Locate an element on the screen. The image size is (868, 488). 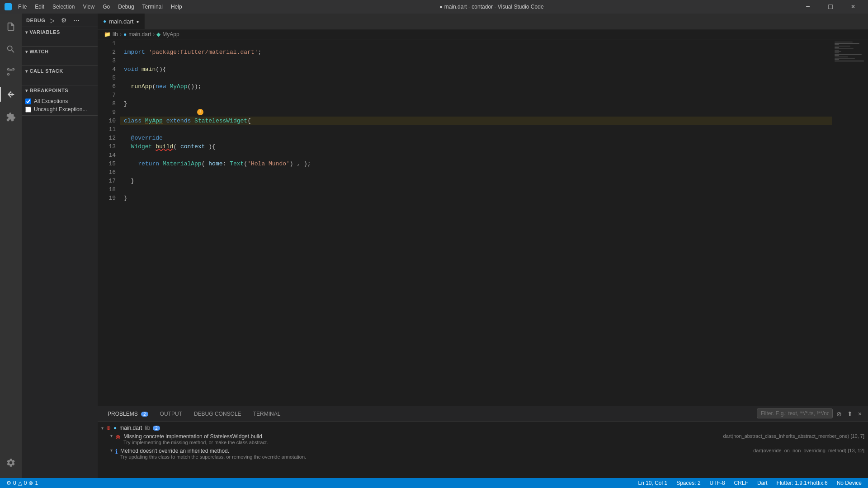
tab-terminal: TERMINAL is located at coordinates (267, 414).